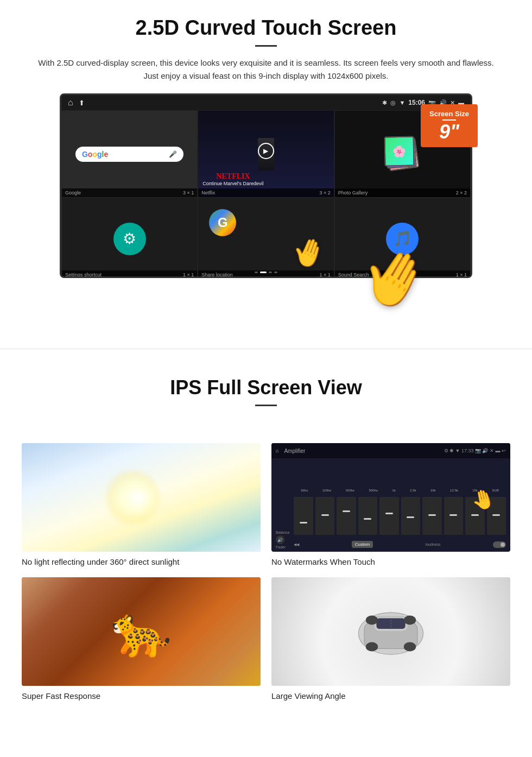 Image resolution: width=532 pixels, height=757 pixels. Describe the element at coordinates (141, 632) in the screenshot. I see `cheetah-emoji: 🐆` at that location.